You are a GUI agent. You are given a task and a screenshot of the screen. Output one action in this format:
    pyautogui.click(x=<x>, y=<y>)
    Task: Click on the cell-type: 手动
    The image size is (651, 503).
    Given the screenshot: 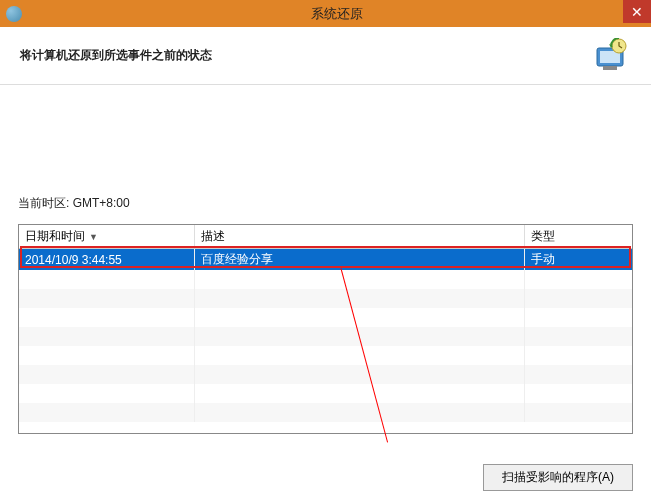 What is the action you would take?
    pyautogui.click(x=578, y=260)
    